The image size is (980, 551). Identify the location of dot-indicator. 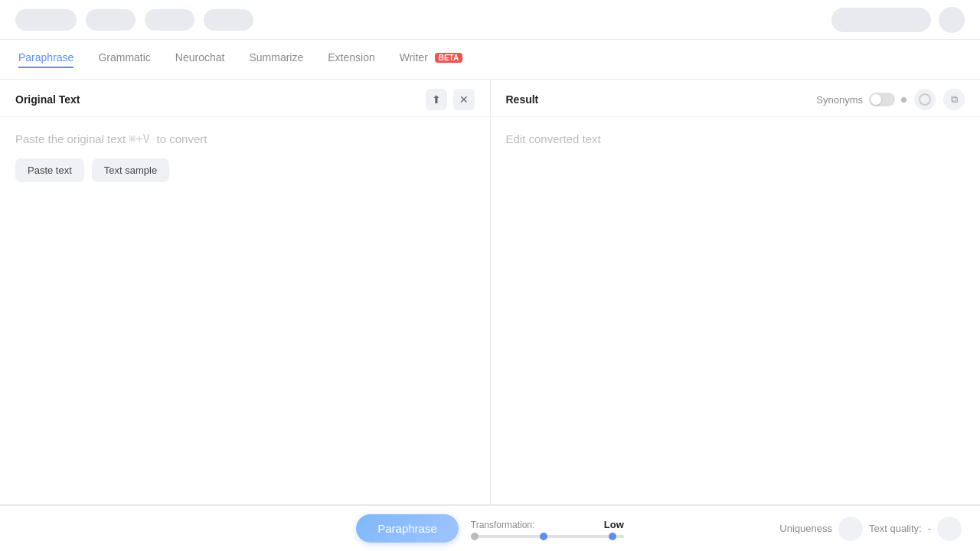
(903, 99).